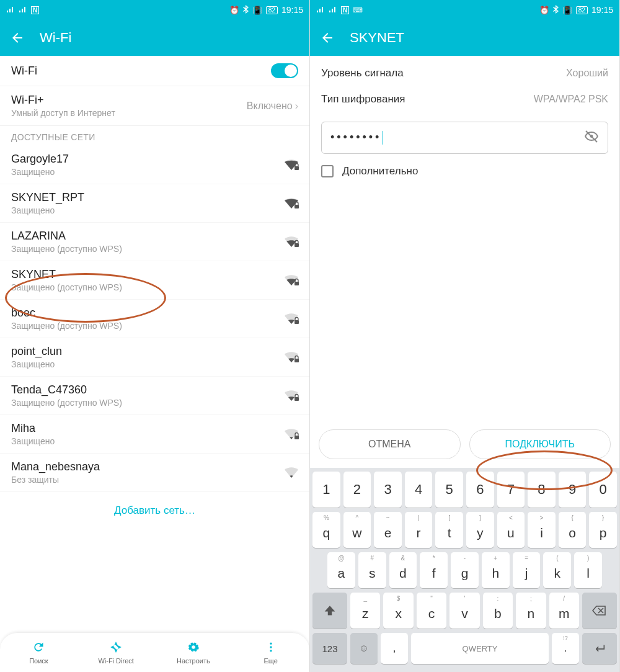 This screenshot has height=672, width=620. What do you see at coordinates (511, 530) in the screenshot?
I see `key-u: <u` at bounding box center [511, 530].